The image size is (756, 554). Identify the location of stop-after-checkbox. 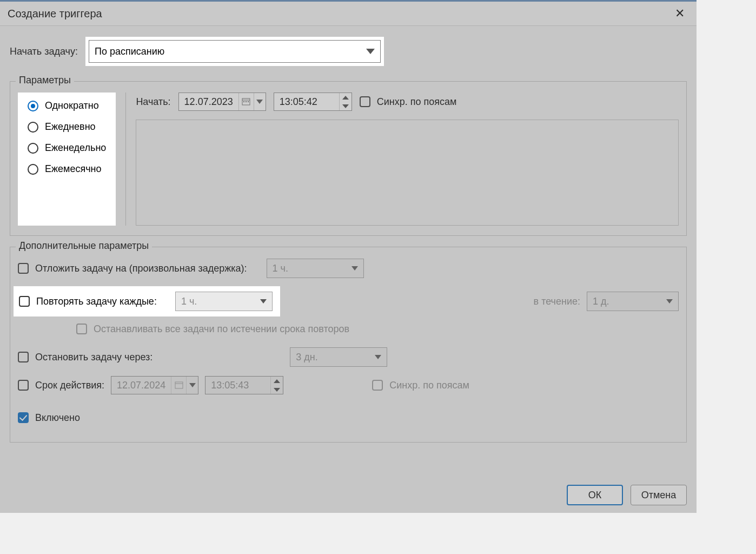
(23, 357).